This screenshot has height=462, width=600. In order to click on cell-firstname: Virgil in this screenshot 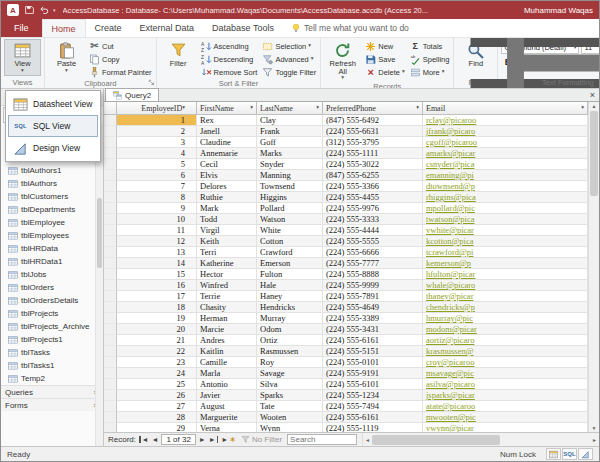, I will do `click(227, 230)`.